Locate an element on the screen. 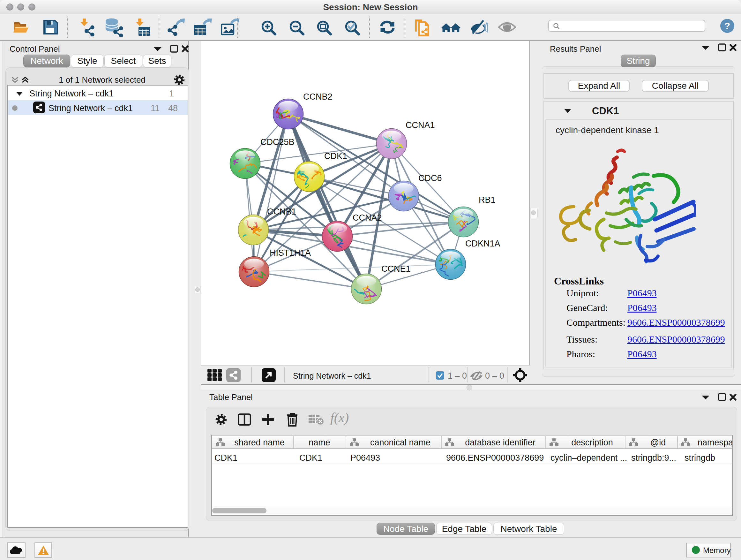 This screenshot has height=560, width=741. svg-text: CCNE1 is located at coordinates (396, 269).